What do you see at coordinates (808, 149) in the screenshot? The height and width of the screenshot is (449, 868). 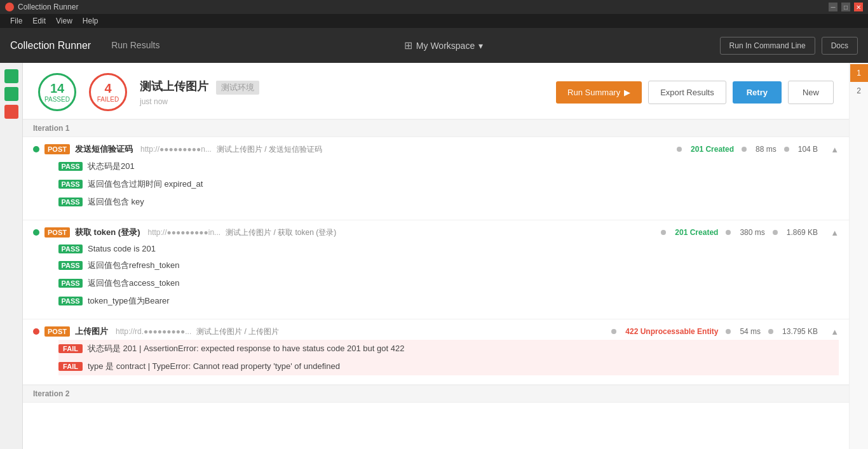 I see `response-size: 104 B` at bounding box center [808, 149].